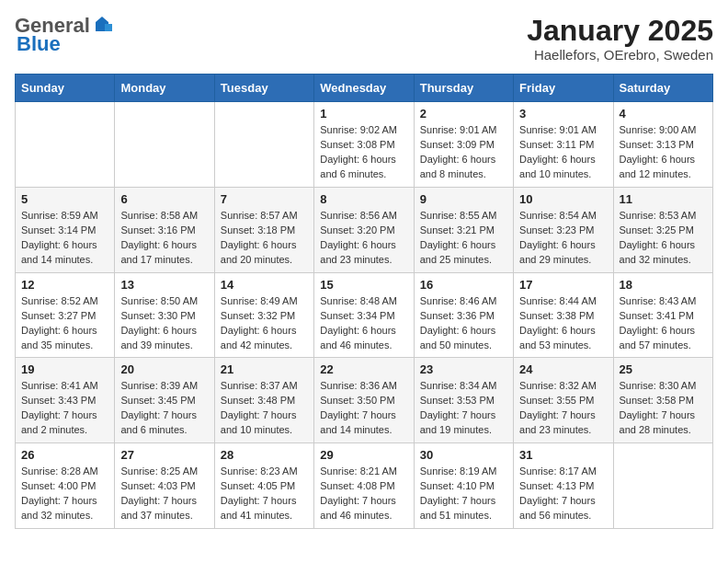 This screenshot has width=728, height=563. I want to click on calendar-cell: 7Sunrise: 8:57 AM Sunset: 3:18 PM Daylig…, so click(264, 230).